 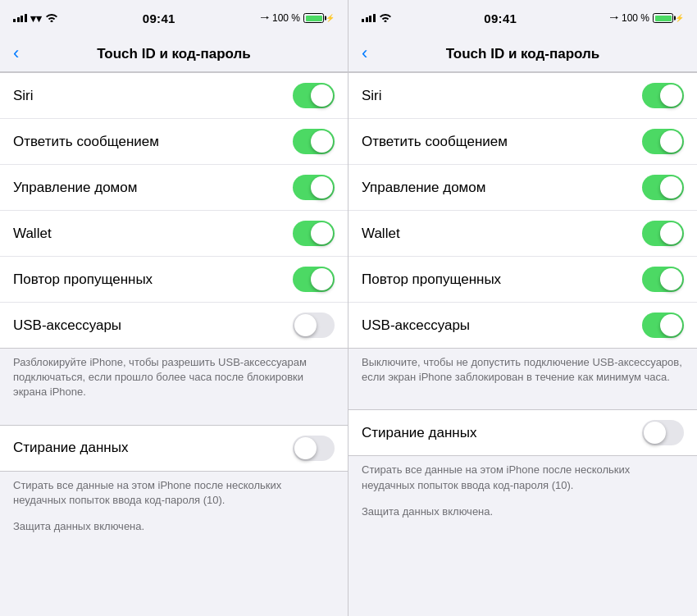 I want to click on missed-toggle-left, so click(x=313, y=279).